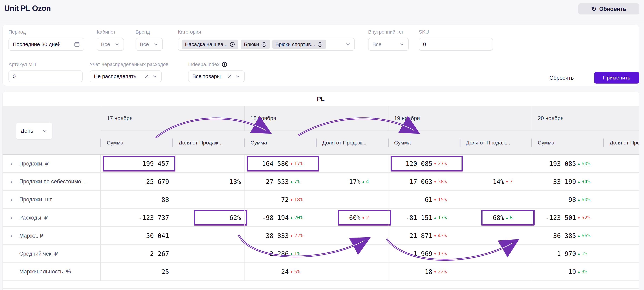 The image size is (644, 290). Describe the element at coordinates (460, 119) in the screenshot. I see `date-column-19: 19 ноября` at that location.